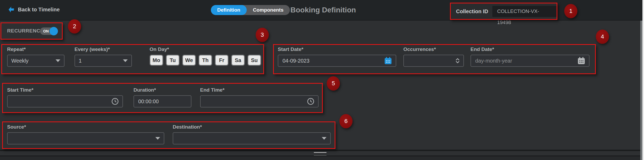  What do you see at coordinates (222, 60) in the screenshot?
I see `day-button-fr: Fr` at bounding box center [222, 60].